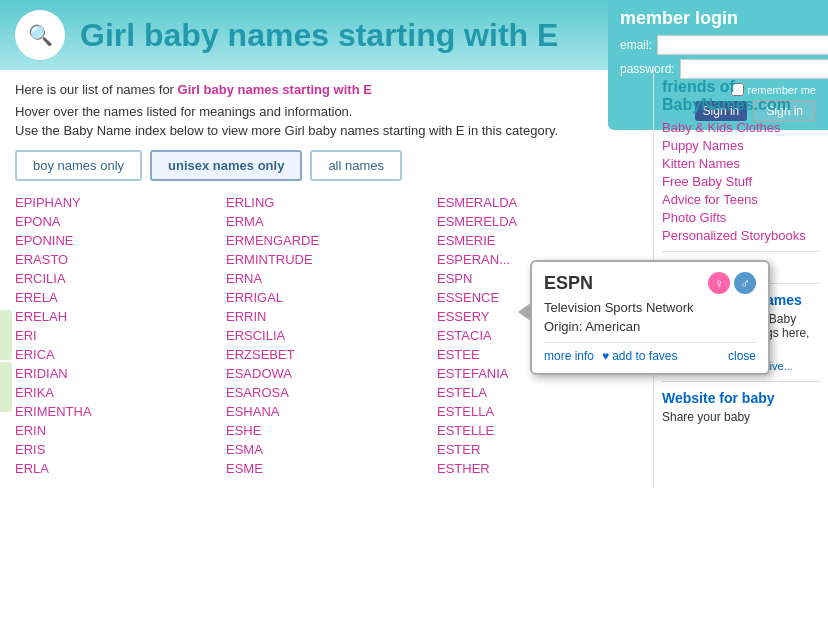 The width and height of the screenshot is (828, 644). I want to click on filter-boy: boy names only, so click(78, 166).